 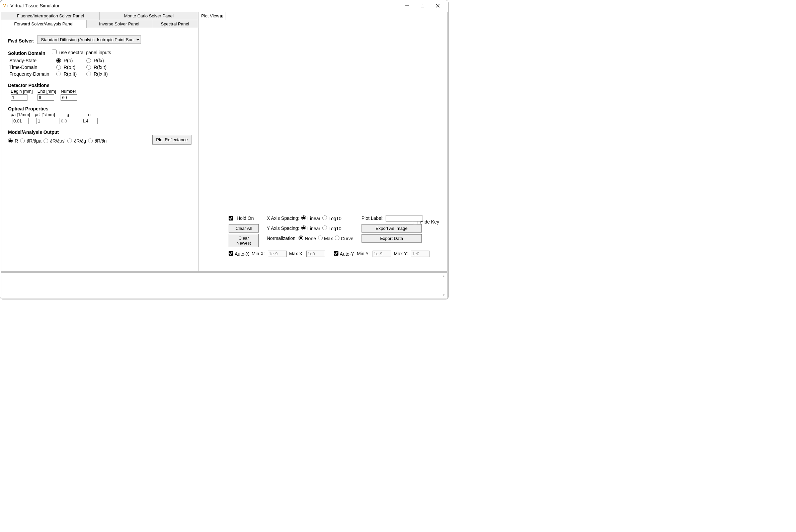 What do you see at coordinates (259, 254) in the screenshot?
I see `min-x-label: Min X:` at bounding box center [259, 254].